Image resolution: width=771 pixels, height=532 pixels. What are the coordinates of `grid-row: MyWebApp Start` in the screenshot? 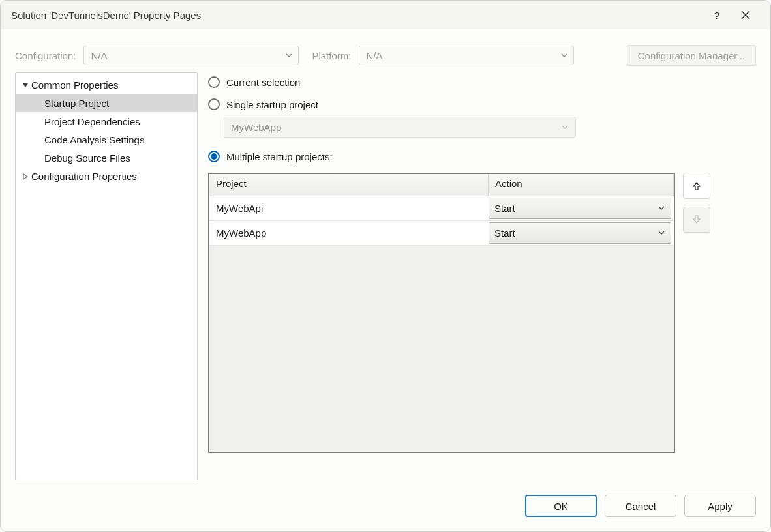 It's located at (442, 233).